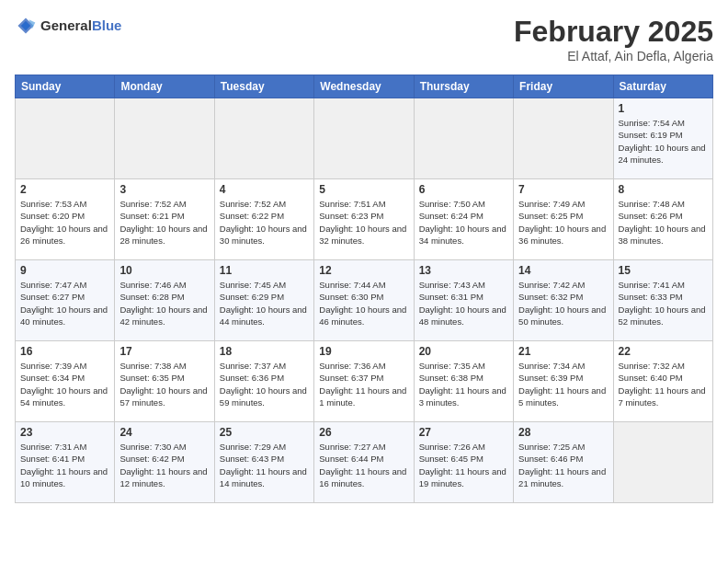 This screenshot has width=728, height=563. I want to click on day-info: Sunrise: 7:37 AM Sunset: 6:36 PM Dayligh…, so click(265, 385).